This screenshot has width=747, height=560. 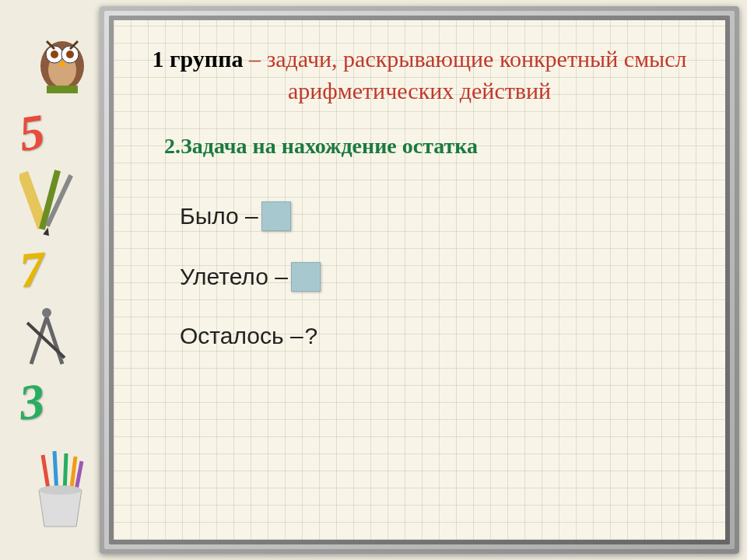 I want to click on row-label: Осталось –, so click(x=241, y=336).